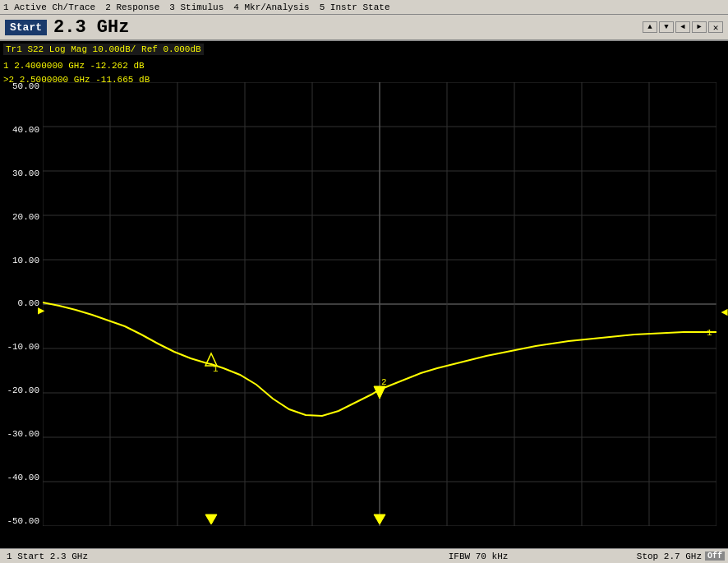 The width and height of the screenshot is (728, 563). I want to click on y-label-neg40: -40.00, so click(23, 478).